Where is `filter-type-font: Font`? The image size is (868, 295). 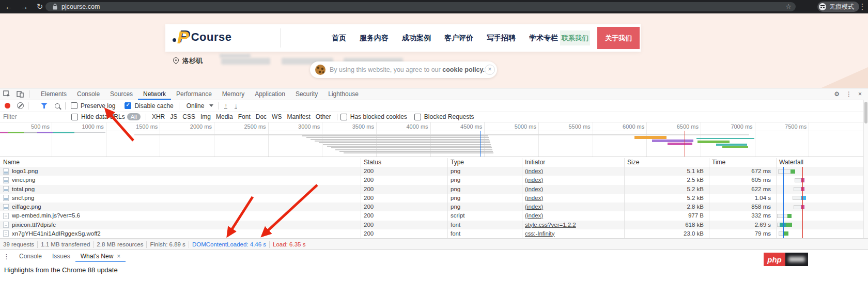 filter-type-font: Font is located at coordinates (244, 117).